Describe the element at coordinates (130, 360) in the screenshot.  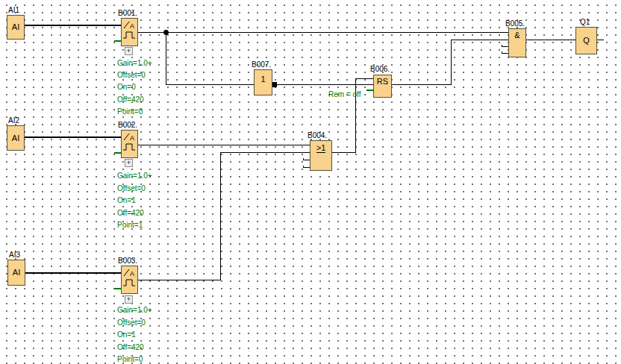
I see `b003-param-point: Point=0` at that location.